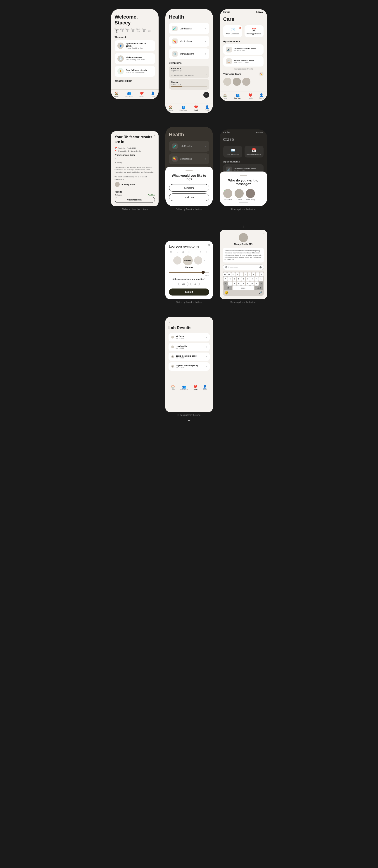  Describe the element at coordinates (135, 71) in the screenshot. I see `stretch-card: 🧘 Do a full body stretch 30 min with Ann…` at that location.